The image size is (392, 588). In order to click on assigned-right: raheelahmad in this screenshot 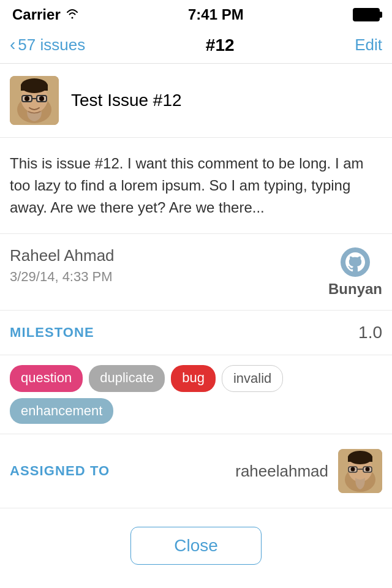, I will do `click(309, 471)`.